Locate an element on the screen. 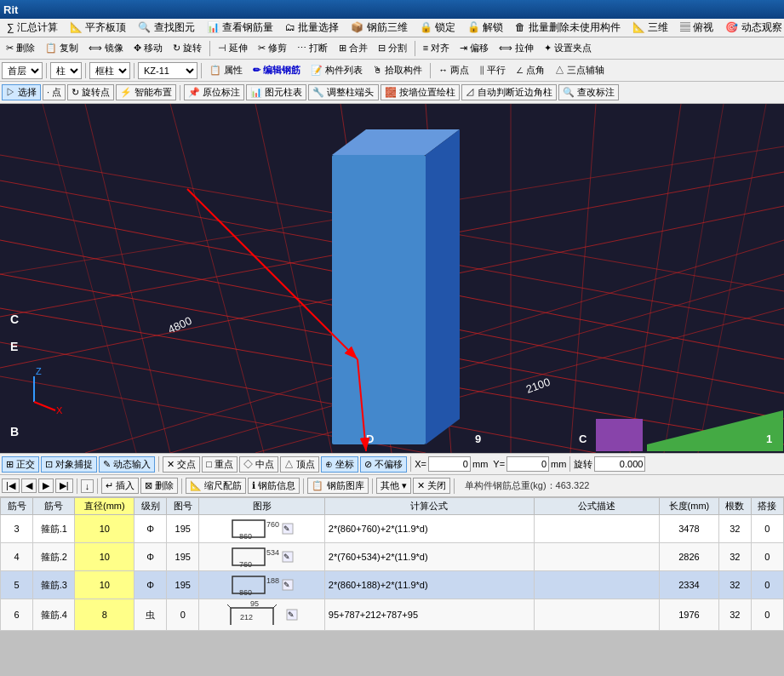  layer-select: 首层 is located at coordinates (22, 71).